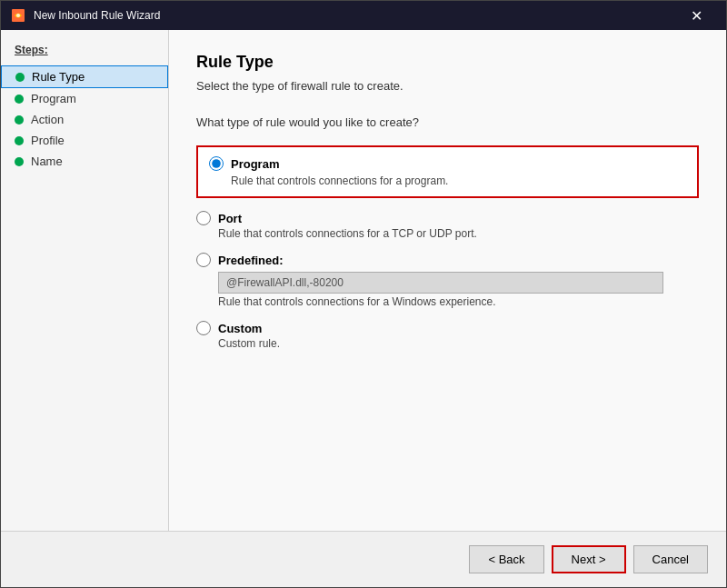 The height and width of the screenshot is (588, 727). What do you see at coordinates (85, 162) in the screenshot?
I see `sidebar-item-name: Name` at bounding box center [85, 162].